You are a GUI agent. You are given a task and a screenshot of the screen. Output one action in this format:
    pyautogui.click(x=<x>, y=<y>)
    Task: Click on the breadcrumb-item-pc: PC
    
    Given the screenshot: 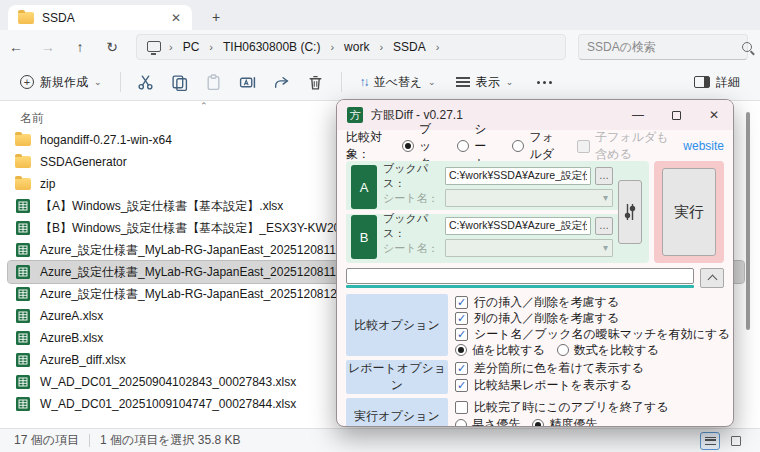 What is the action you would take?
    pyautogui.click(x=192, y=47)
    